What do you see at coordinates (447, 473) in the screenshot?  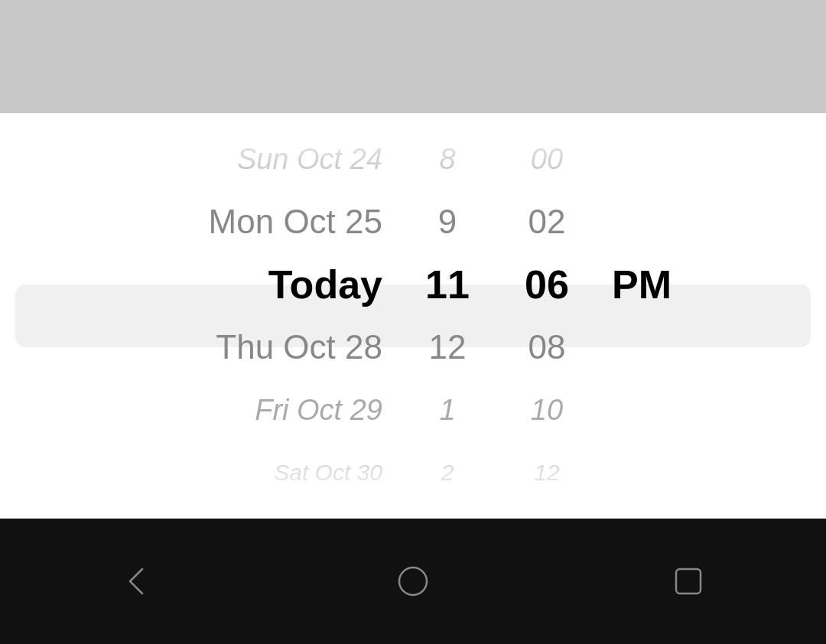 I see `picker-hour-col: 2` at bounding box center [447, 473].